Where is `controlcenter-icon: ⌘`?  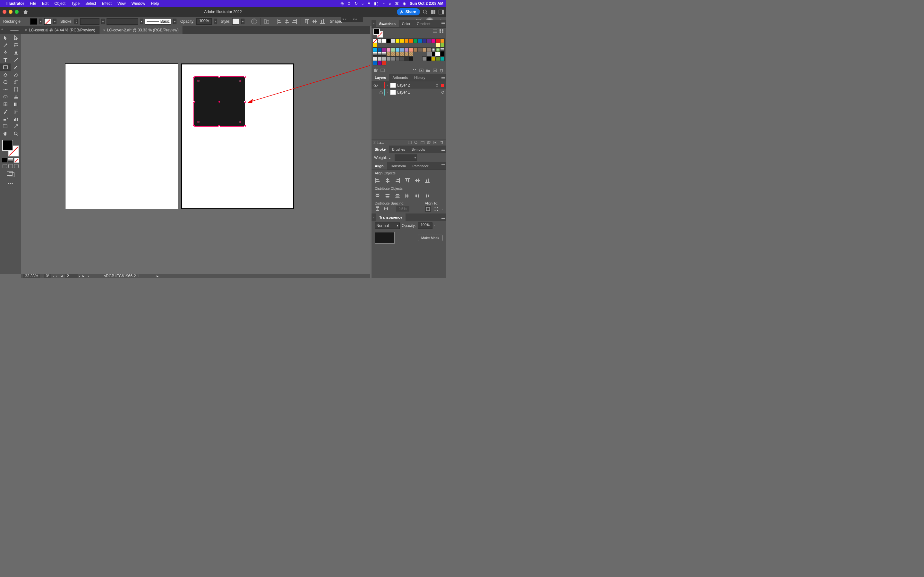
controlcenter-icon: ⌘ is located at coordinates (397, 3).